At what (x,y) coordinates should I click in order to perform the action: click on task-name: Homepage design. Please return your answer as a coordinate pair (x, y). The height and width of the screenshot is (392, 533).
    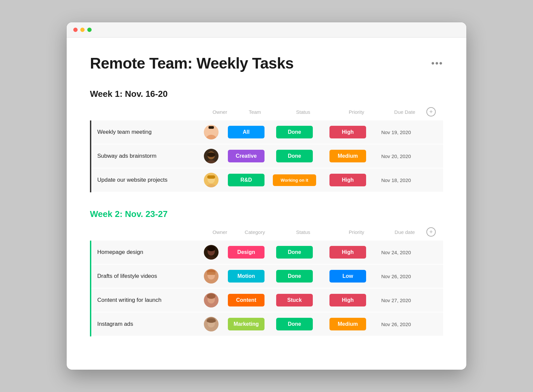
    Looking at the image, I should click on (145, 252).